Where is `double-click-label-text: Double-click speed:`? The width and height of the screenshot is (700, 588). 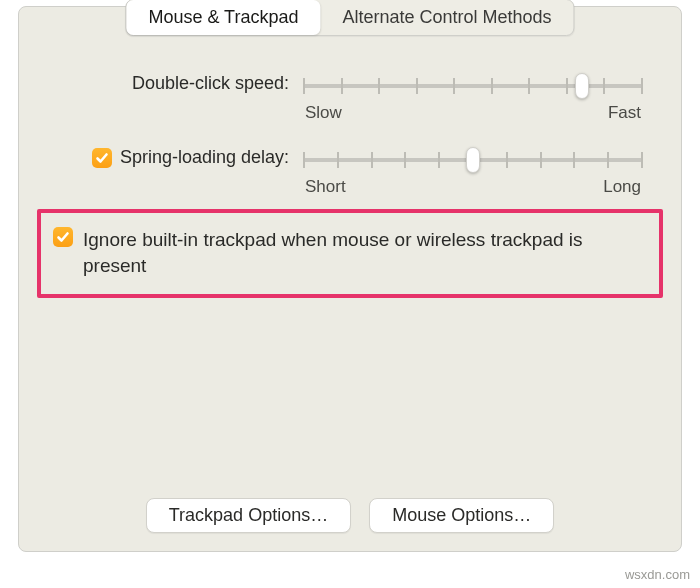
double-click-label-text: Double-click speed: is located at coordinates (210, 84).